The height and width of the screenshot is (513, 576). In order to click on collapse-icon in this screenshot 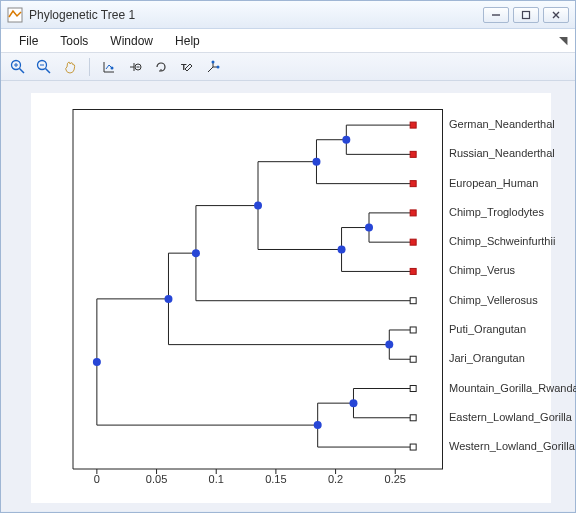, I will do `click(135, 67)`.